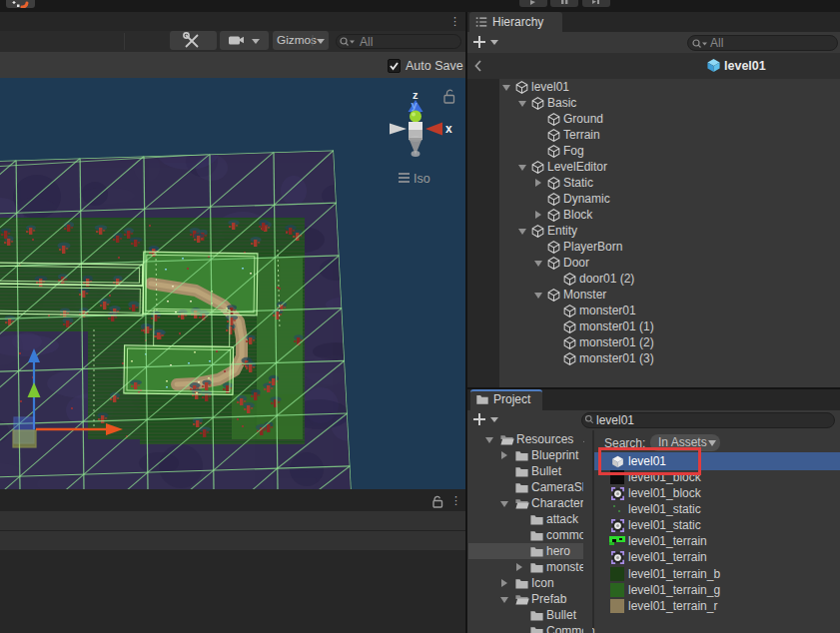 The image size is (840, 633). Describe the element at coordinates (416, 105) in the screenshot. I see `svg-text: y` at that location.